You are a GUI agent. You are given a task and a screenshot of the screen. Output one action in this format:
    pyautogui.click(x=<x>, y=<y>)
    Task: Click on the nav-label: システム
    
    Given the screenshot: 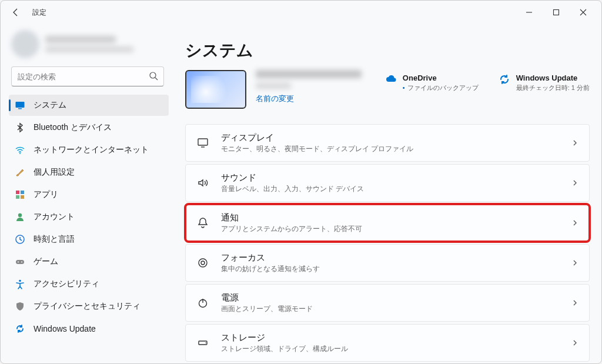 What is the action you would take?
    pyautogui.click(x=50, y=105)
    